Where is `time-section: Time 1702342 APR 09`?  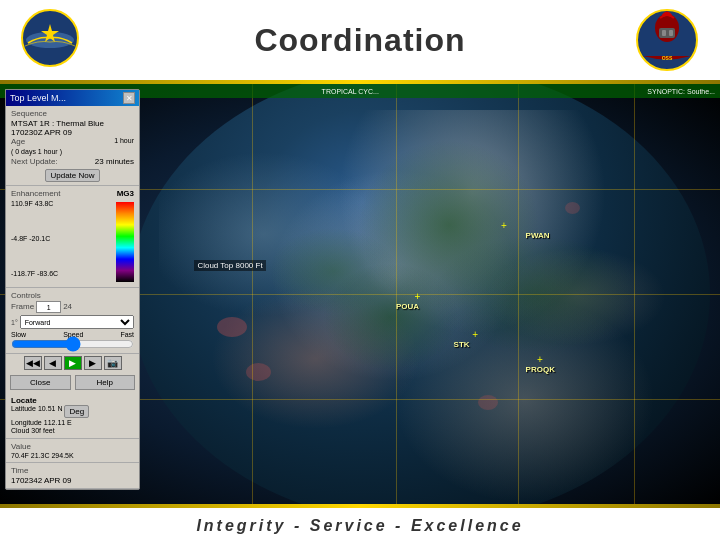
time-section: Time 1702342 APR 09 is located at coordinates (72, 476).